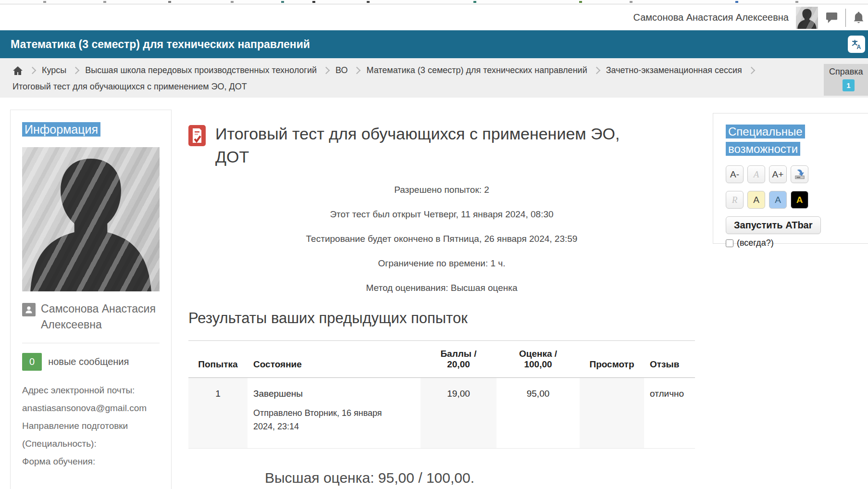 This screenshot has height=489, width=868. I want to click on notifications-bell-icon, so click(858, 17).